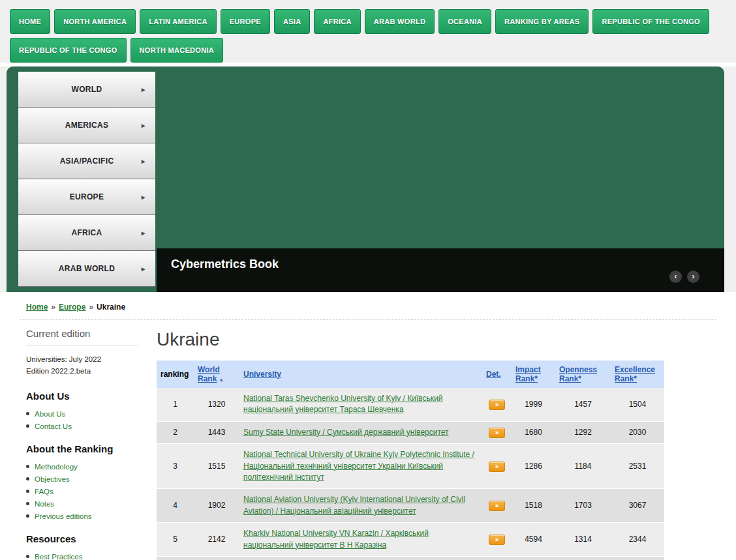 Image resolution: width=736 pixels, height=560 pixels. Describe the element at coordinates (87, 233) in the screenshot. I see `sidebar-item-africa: AFRICA►` at that location.